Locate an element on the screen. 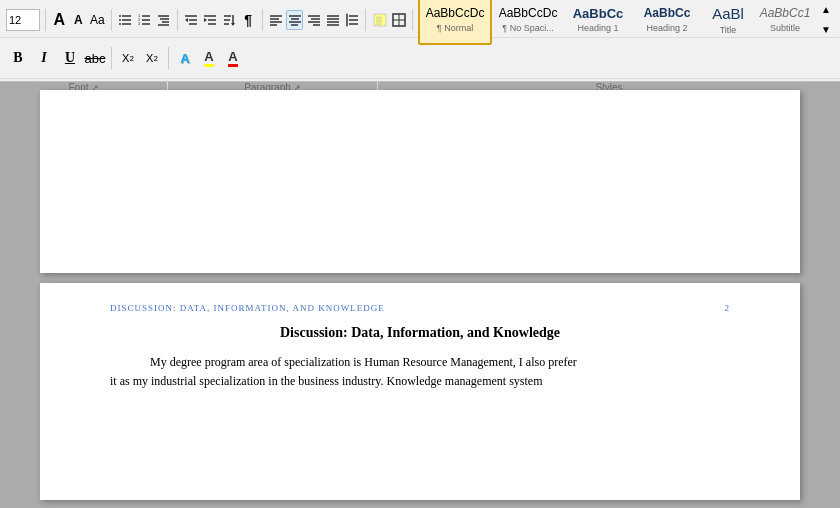 This screenshot has height=508, width=840. sort-button is located at coordinates (230, 20).